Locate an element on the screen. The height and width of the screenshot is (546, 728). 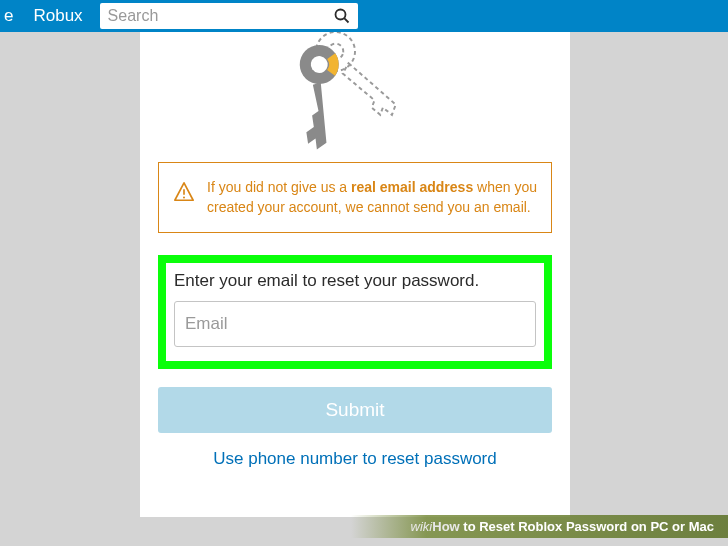
highlight-box: Enter your email to reset your password. is located at coordinates (355, 312).